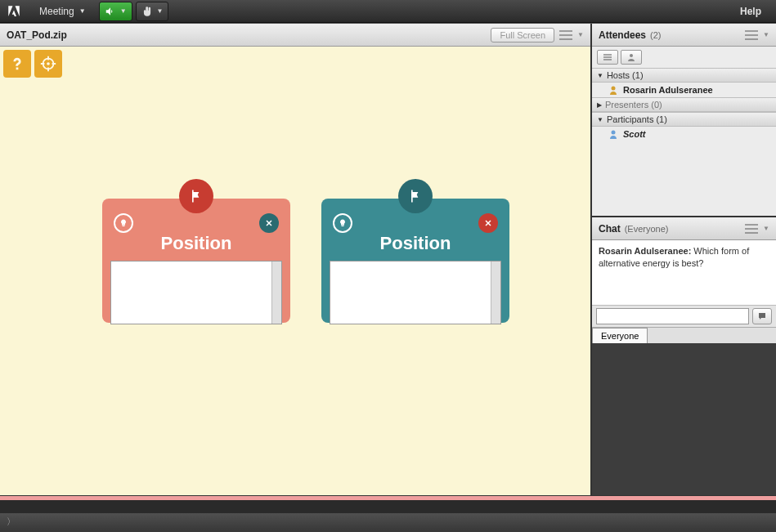 The height and width of the screenshot is (532, 776). Describe the element at coordinates (620, 335) in the screenshot. I see `chat-tab-everyone: Everyone` at that location.